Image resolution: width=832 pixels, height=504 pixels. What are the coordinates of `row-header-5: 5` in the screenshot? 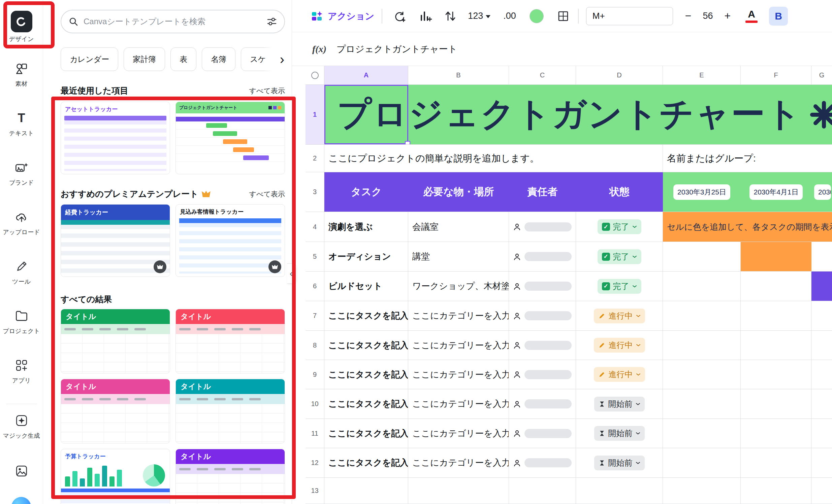 It's located at (315, 257).